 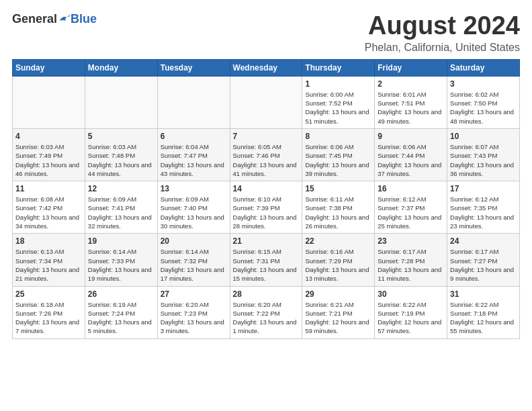 What do you see at coordinates (339, 136) in the screenshot?
I see `day-number: 8` at bounding box center [339, 136].